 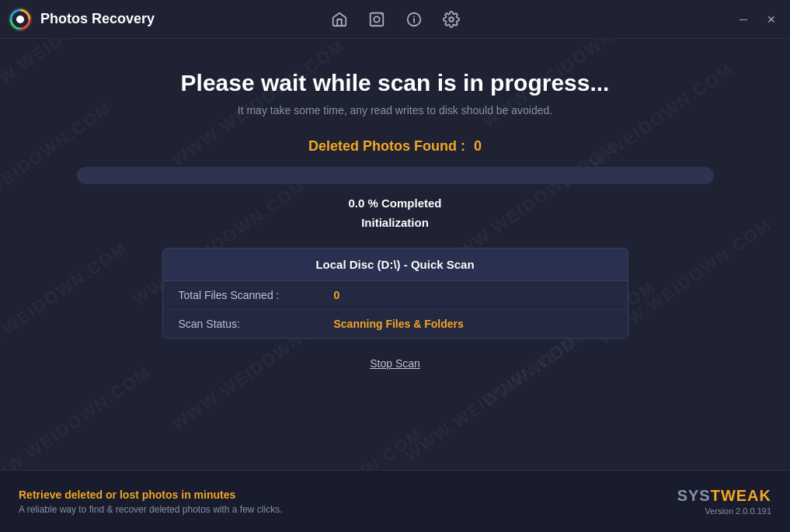 I want to click on scan-table: Local Disc (D:\) - Quick Scan Total File…, so click(x=395, y=294).